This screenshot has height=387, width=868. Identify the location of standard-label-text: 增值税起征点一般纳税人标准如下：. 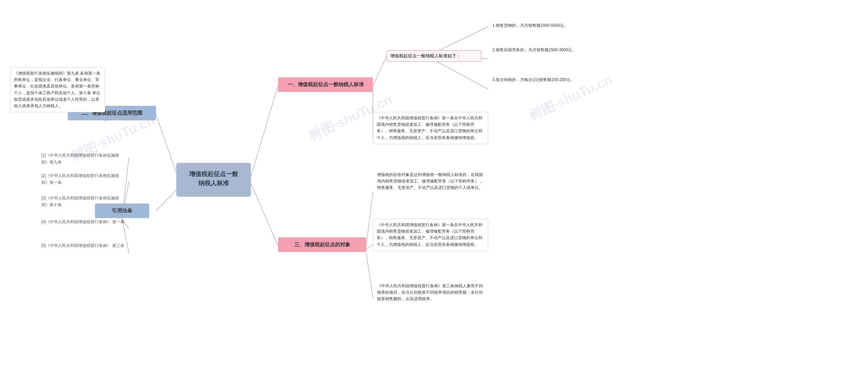
(426, 56).